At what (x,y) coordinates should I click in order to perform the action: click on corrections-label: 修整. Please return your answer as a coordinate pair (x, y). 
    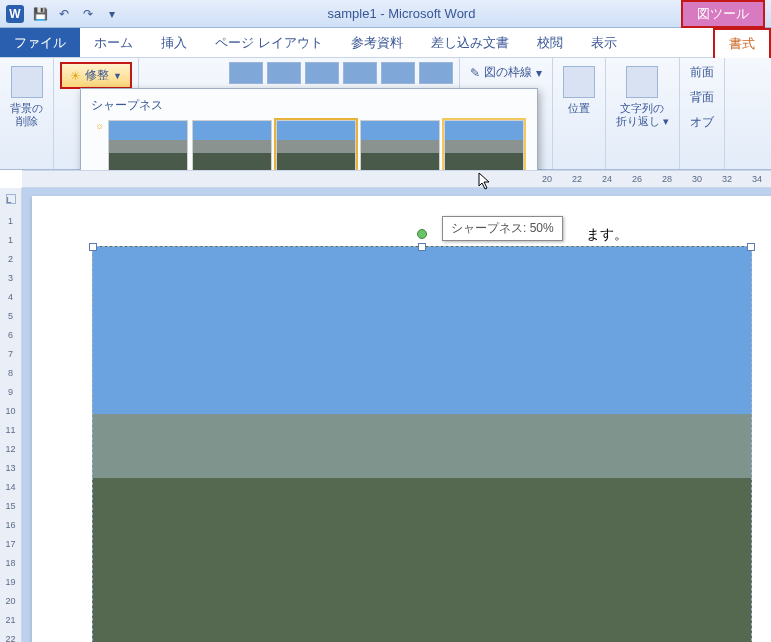
    Looking at the image, I should click on (97, 76).